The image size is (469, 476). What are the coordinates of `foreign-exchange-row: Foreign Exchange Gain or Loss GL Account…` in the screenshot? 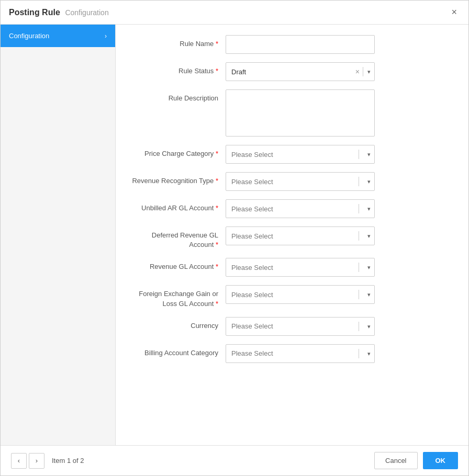 It's located at (287, 297).